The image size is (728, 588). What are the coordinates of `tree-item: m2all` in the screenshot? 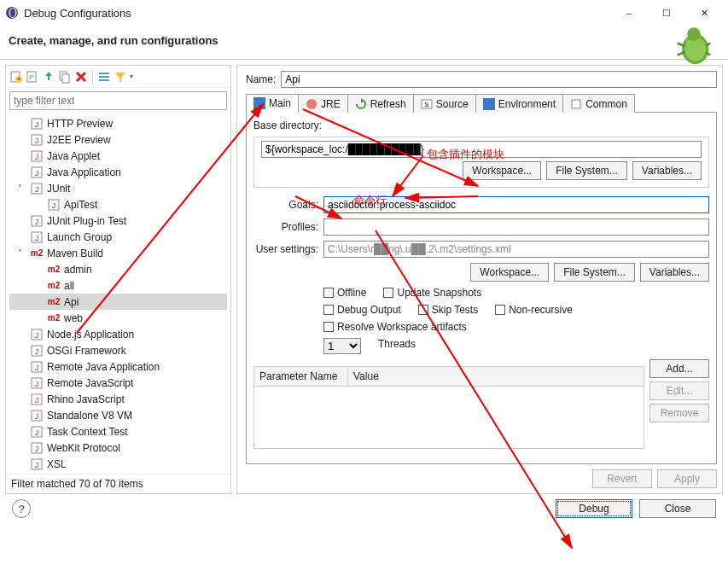 It's located at (118, 285).